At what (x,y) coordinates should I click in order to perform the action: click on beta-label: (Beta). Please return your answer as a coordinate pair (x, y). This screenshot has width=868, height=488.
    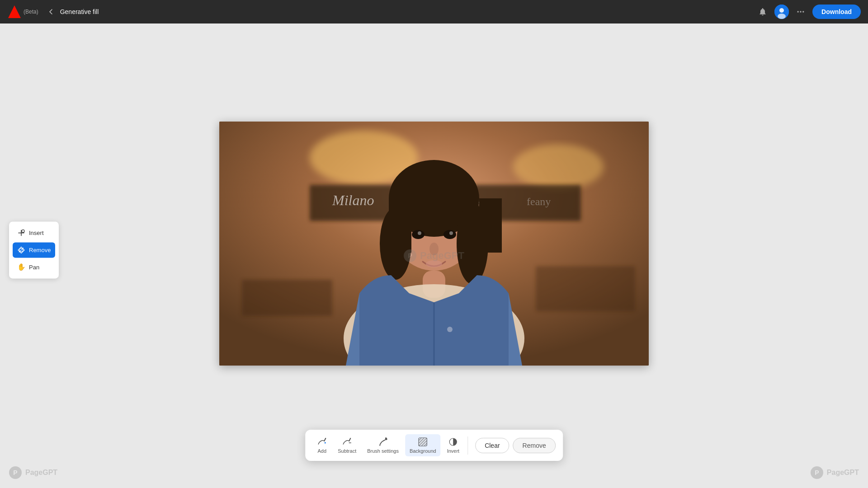
    Looking at the image, I should click on (31, 12).